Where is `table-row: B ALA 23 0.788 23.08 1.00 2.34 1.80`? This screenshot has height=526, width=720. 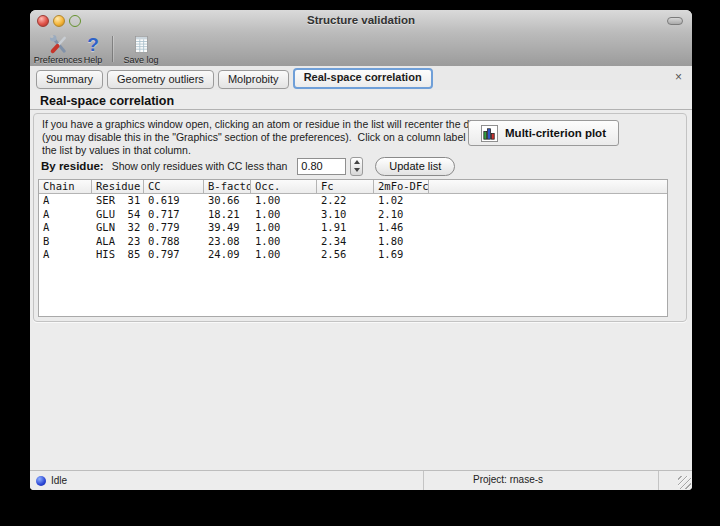 table-row: B ALA 23 0.788 23.08 1.00 2.34 1.80 is located at coordinates (353, 242).